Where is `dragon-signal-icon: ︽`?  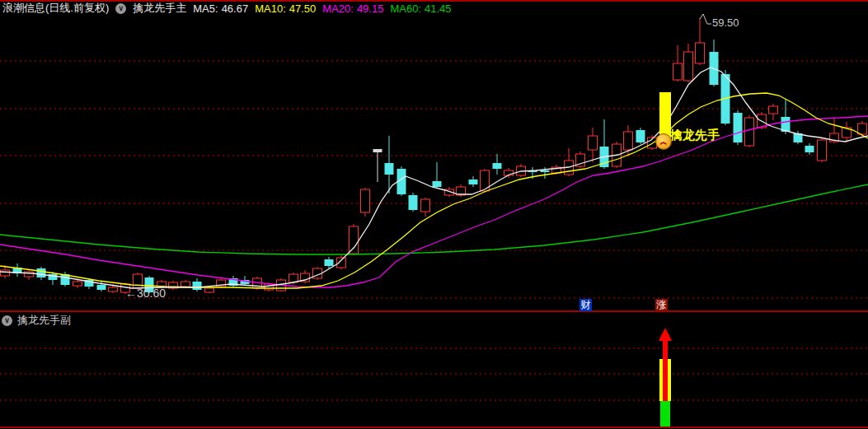
dragon-signal-icon: ︽ is located at coordinates (664, 142).